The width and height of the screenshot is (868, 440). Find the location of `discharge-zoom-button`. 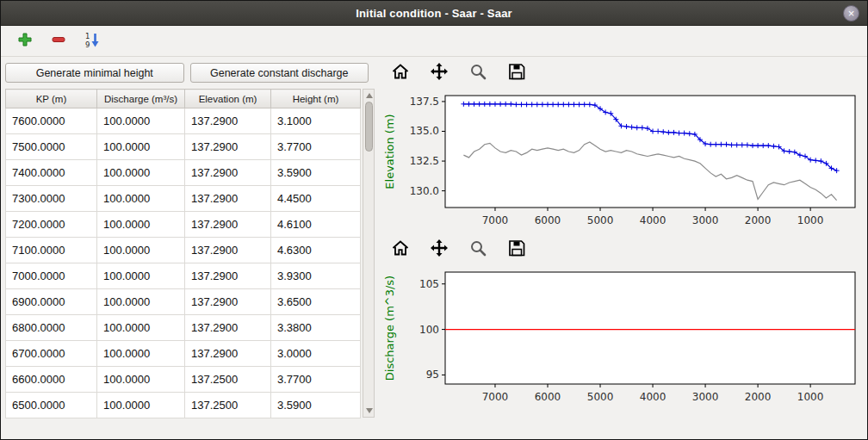

discharge-zoom-button is located at coordinates (478, 250).